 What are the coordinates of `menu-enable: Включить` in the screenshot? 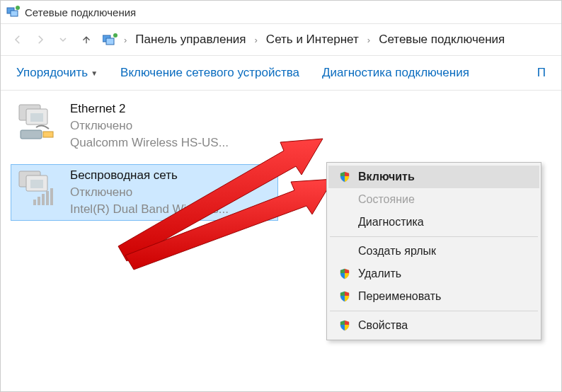 It's located at (434, 177).